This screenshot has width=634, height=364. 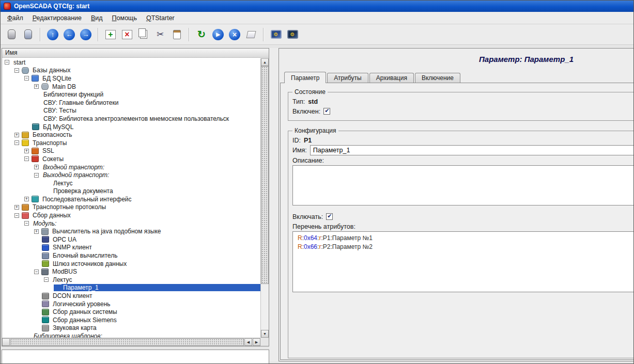 I want to click on tree-item: −start, so click(x=131, y=62).